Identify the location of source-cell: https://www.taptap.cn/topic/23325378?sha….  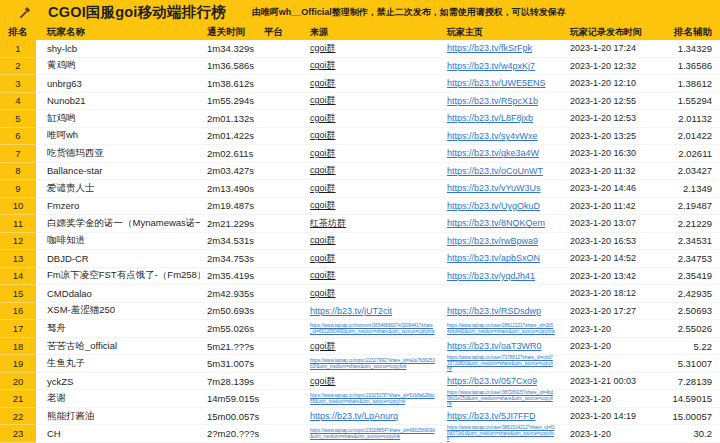
(370, 399).